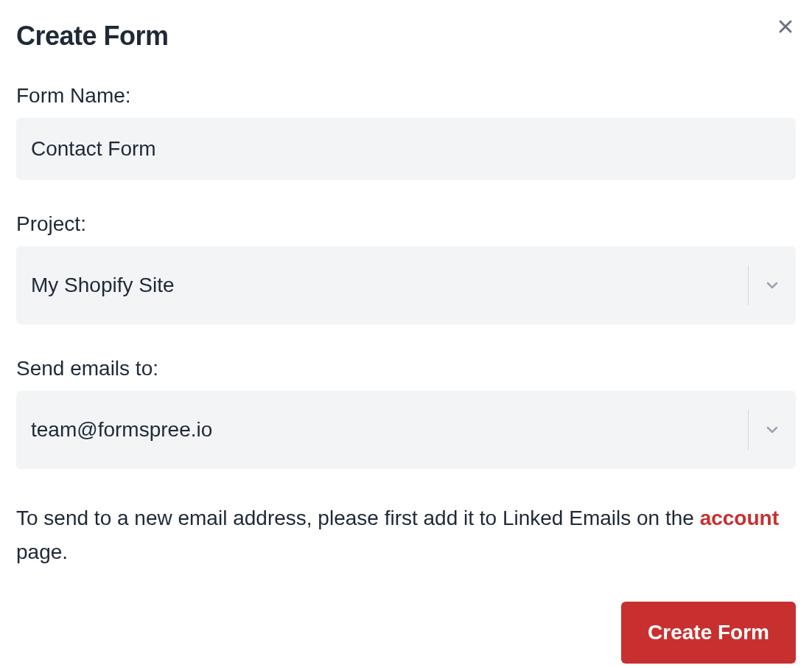 The height and width of the screenshot is (668, 812). I want to click on modal-footer: Create Form, so click(406, 633).